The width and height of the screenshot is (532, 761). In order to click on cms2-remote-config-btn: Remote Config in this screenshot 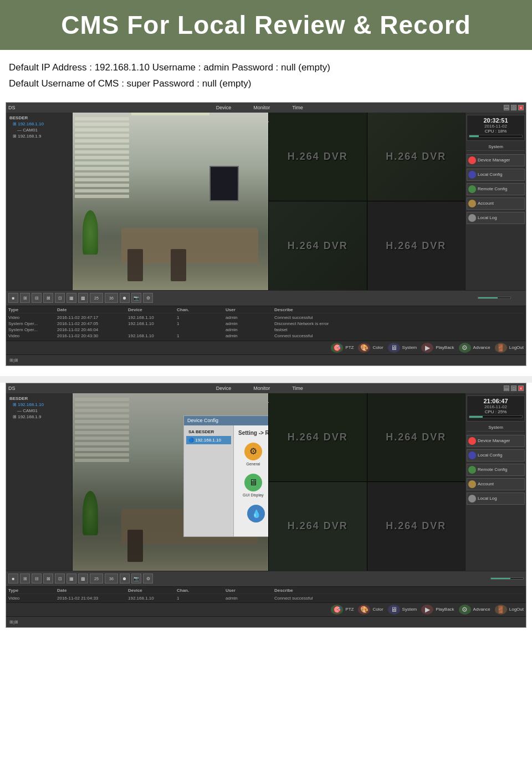, I will do `click(495, 470)`.